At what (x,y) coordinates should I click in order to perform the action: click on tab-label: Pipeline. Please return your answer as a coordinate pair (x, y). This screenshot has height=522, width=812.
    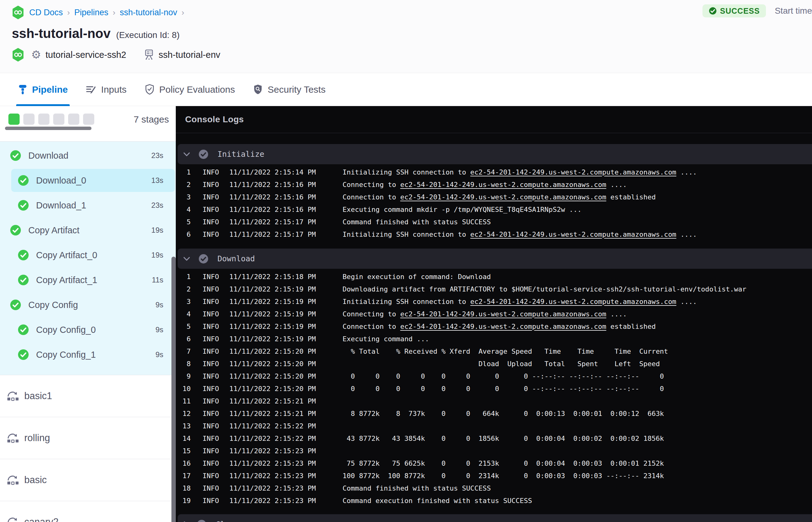
    Looking at the image, I should click on (50, 89).